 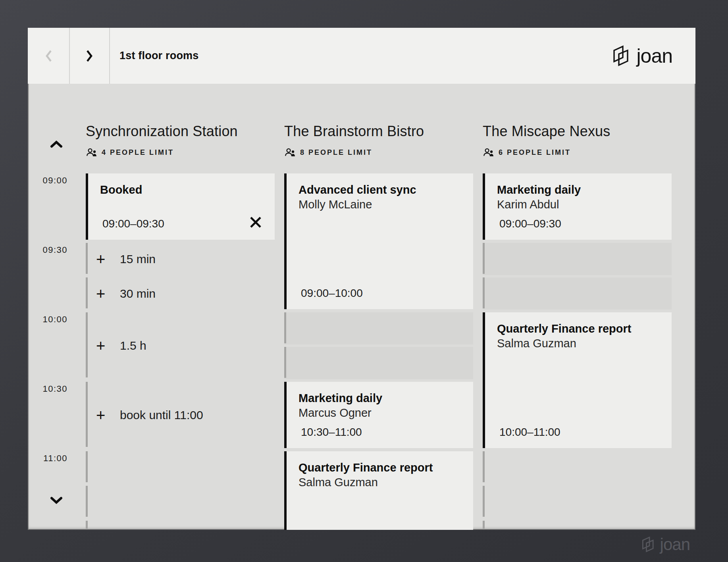 I want to click on time-label: 10:30, so click(x=48, y=389).